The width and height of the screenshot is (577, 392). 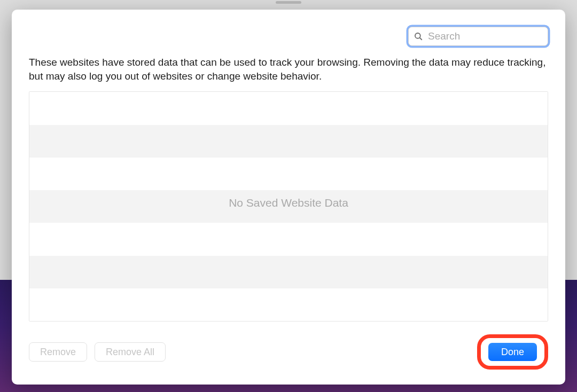 I want to click on titlebar-handle, so click(x=288, y=2).